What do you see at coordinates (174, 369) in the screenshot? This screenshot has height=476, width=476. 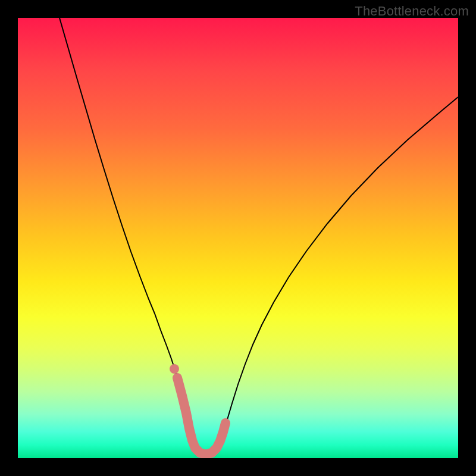 I see `optimal-range-dot` at bounding box center [174, 369].